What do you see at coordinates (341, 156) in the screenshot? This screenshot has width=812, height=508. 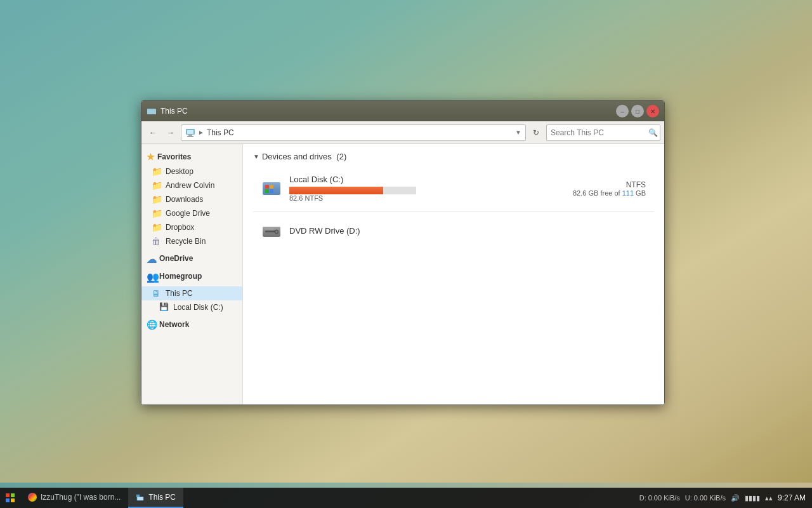 I see `section-count: (2)` at bounding box center [341, 156].